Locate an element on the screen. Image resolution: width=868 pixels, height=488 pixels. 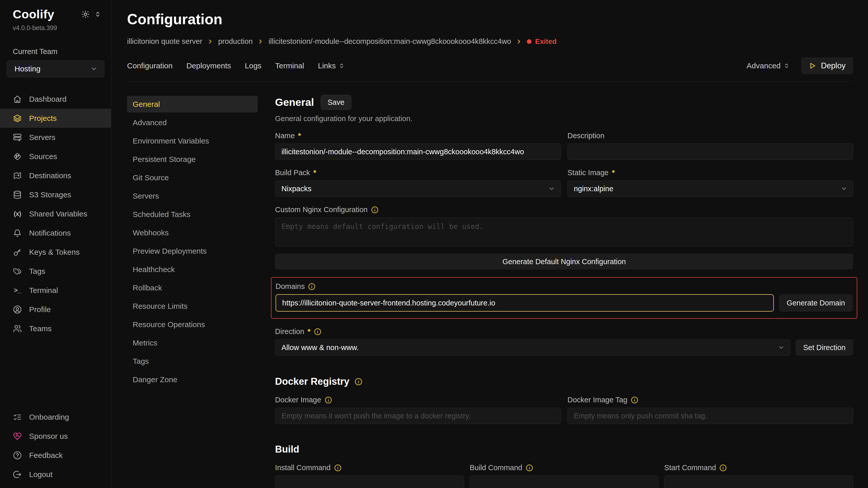
sidebar-item-sponsor-us: Sponsor us is located at coordinates (55, 436).